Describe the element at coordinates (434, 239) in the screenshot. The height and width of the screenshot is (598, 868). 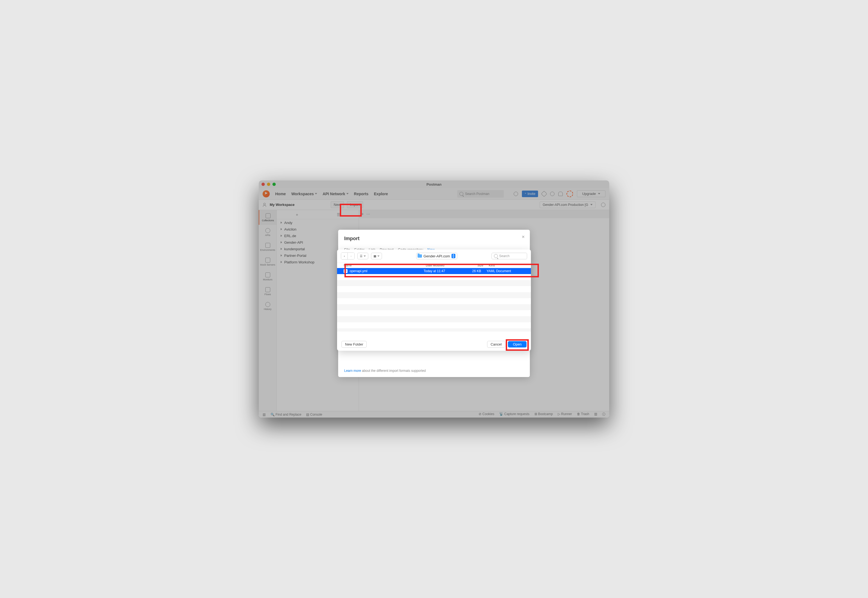
I see `modal-title: Import` at that location.